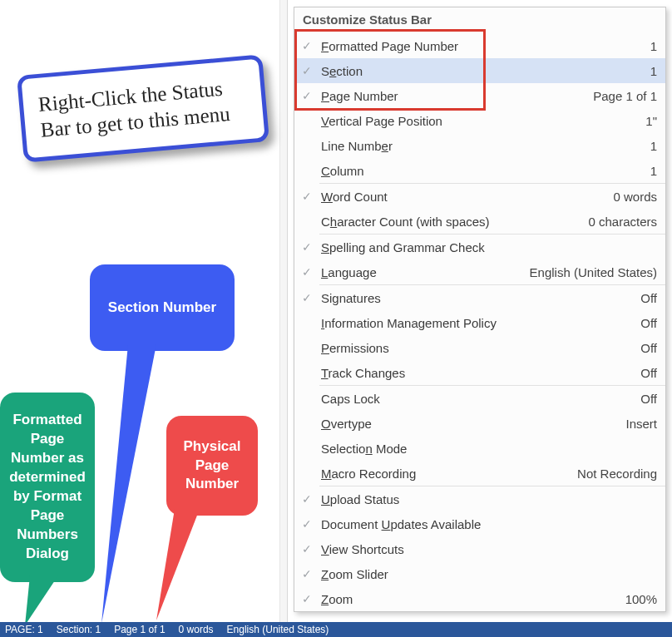 This screenshot has height=637, width=672. I want to click on menu-item: Information Management PolicyOff, so click(480, 323).